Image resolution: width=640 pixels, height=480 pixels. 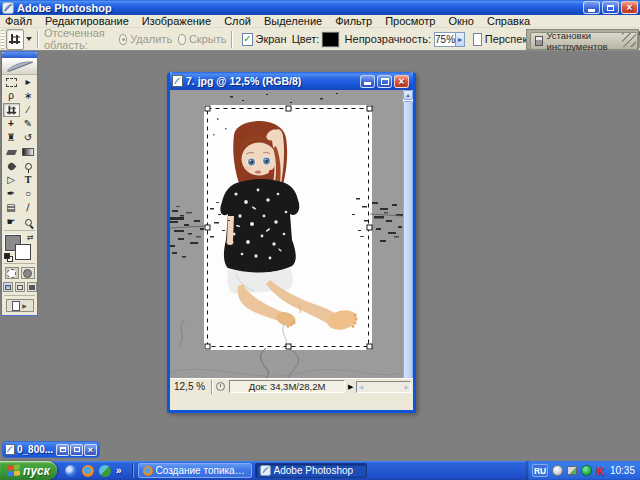 What do you see at coordinates (16, 40) in the screenshot?
I see `crop-tool-button` at bounding box center [16, 40].